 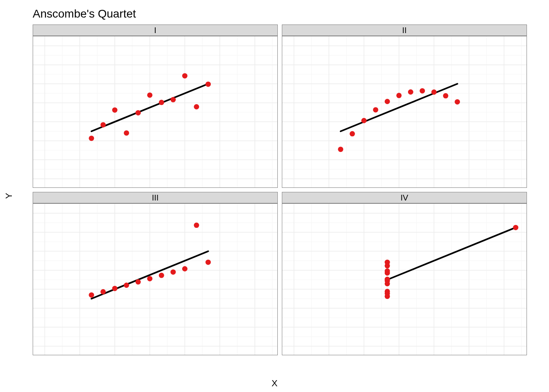 What do you see at coordinates (84, 14) in the screenshot?
I see `chart-title: Anscombe's Quartet` at bounding box center [84, 14].